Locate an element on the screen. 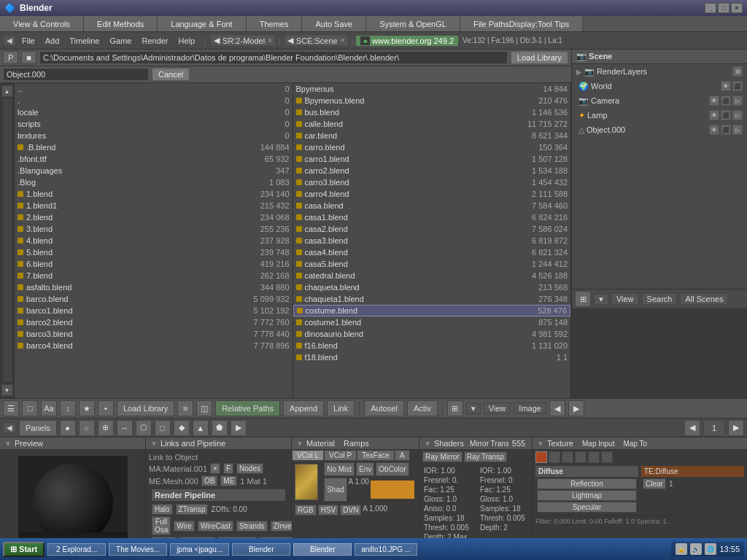 The image size is (747, 560). list-item: calle.blend 11 715 272 is located at coordinates (432, 124).